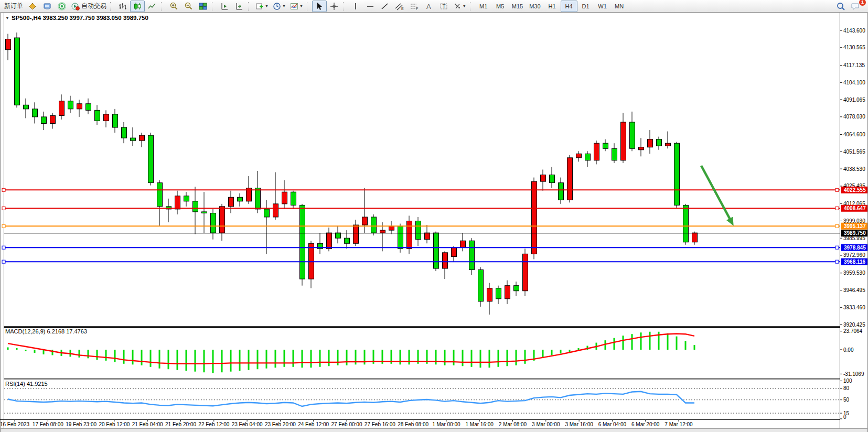 This screenshot has width=868, height=432. Describe the element at coordinates (854, 247) in the screenshot. I see `level-price-label-3: 3978.845` at that location.